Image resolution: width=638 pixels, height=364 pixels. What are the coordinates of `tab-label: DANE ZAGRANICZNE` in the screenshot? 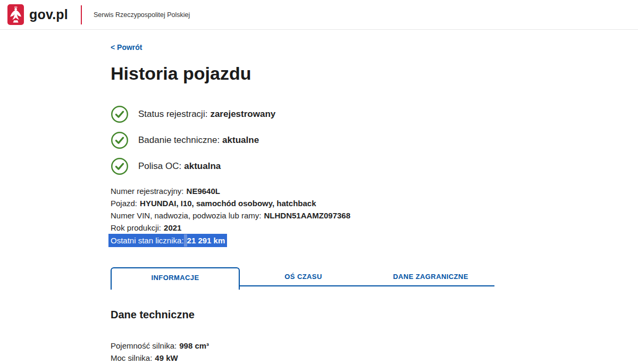 It's located at (431, 276).